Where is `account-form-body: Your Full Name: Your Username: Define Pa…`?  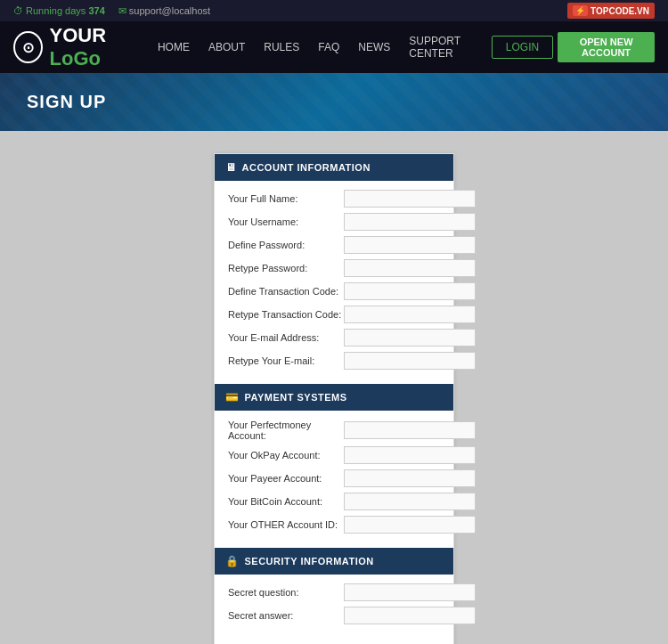 account-form-body: Your Full Name: Your Username: Define Pa… is located at coordinates (334, 282).